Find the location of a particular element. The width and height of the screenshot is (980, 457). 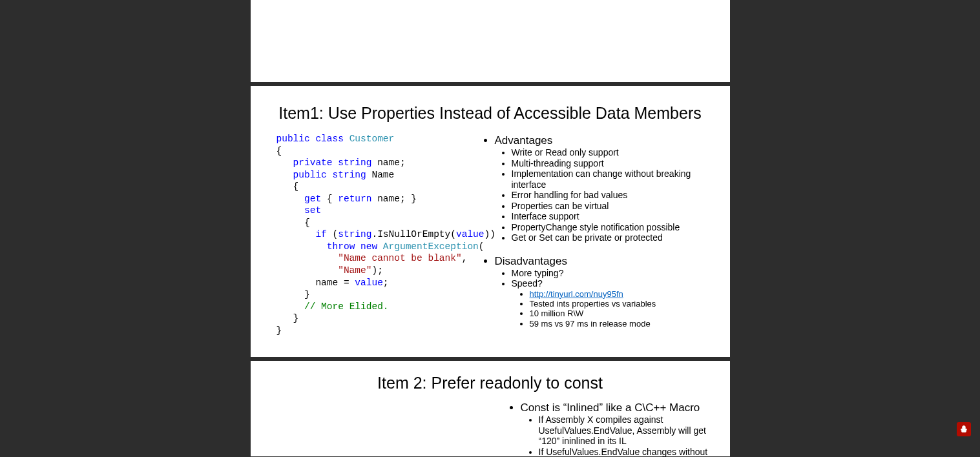

adv-item: Implementation can change without breaki… is located at coordinates (608, 179).